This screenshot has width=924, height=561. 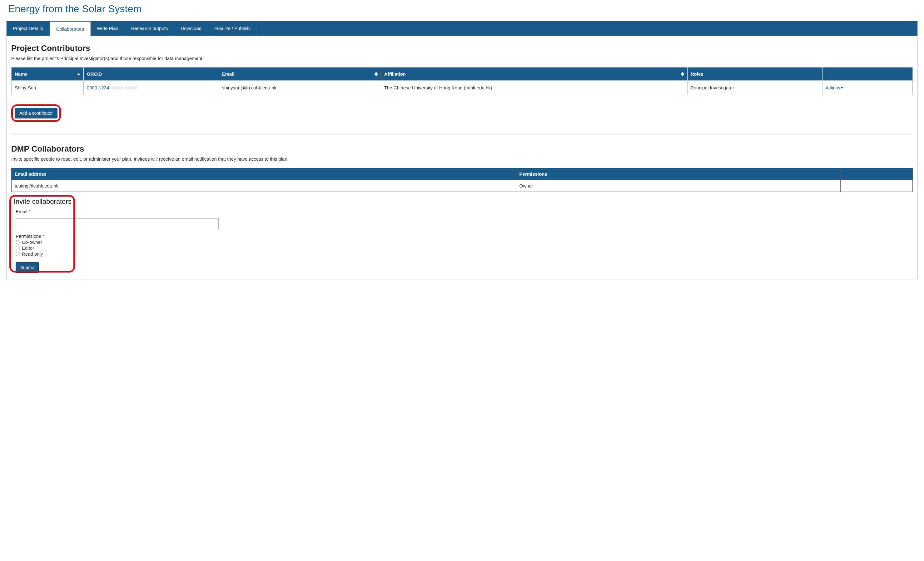 I want to click on radio-editor-label: Editor, so click(x=28, y=248).